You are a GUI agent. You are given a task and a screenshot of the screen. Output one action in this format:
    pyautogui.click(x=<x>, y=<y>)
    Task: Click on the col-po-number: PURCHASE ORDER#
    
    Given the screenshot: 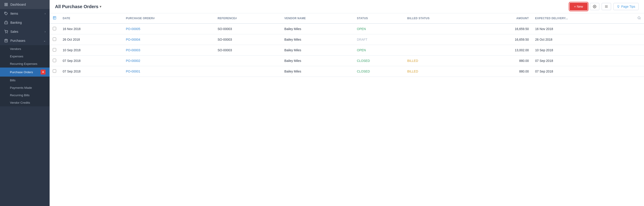 What is the action you would take?
    pyautogui.click(x=168, y=19)
    